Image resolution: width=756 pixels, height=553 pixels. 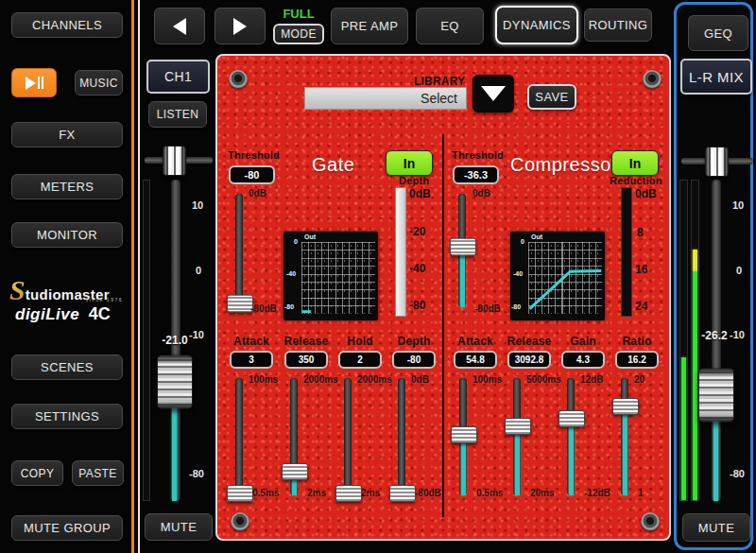 What do you see at coordinates (240, 304) in the screenshot?
I see `gate-threshold-handle` at bounding box center [240, 304].